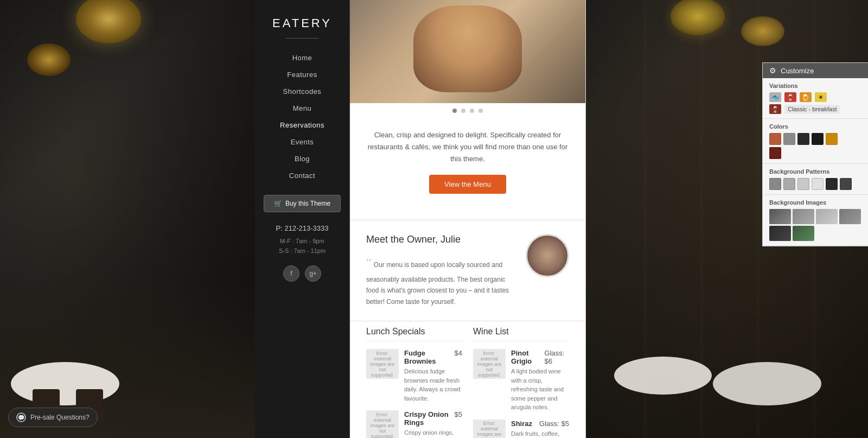  I want to click on sidebar-divider, so click(302, 38).